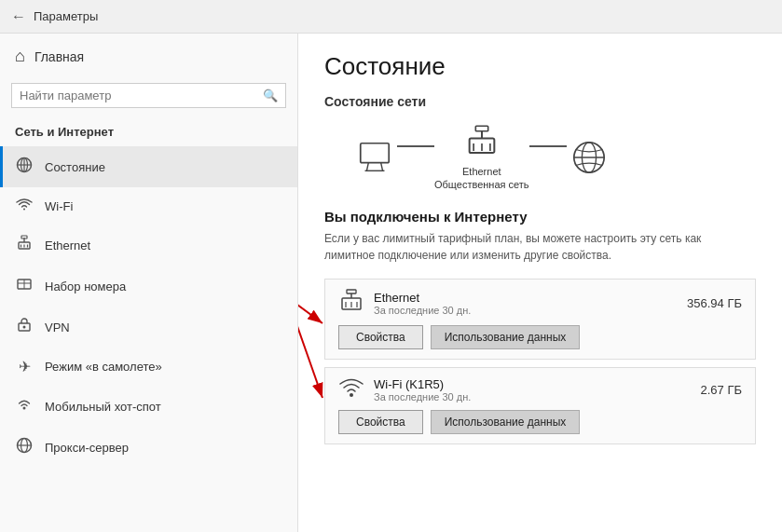 This screenshot has width=782, height=532. Describe the element at coordinates (19, 17) in the screenshot. I see `back-button: ←` at that location.